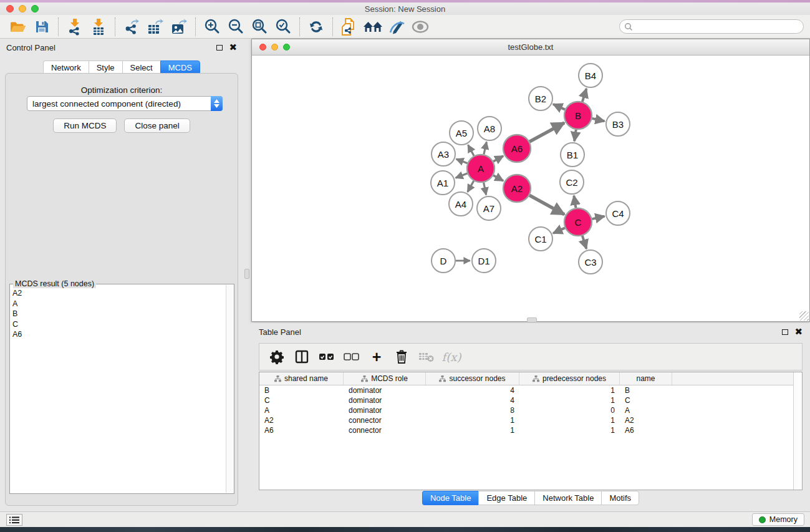  Describe the element at coordinates (283, 27) in the screenshot. I see `zoom-selected-icon` at that location.